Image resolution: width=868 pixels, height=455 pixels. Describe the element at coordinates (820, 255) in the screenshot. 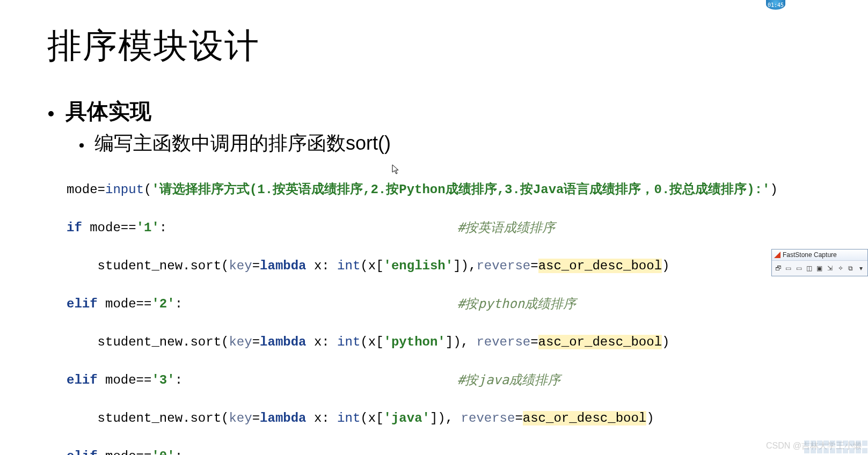

I see `faststone-titlebar: FastStone Capture` at that location.